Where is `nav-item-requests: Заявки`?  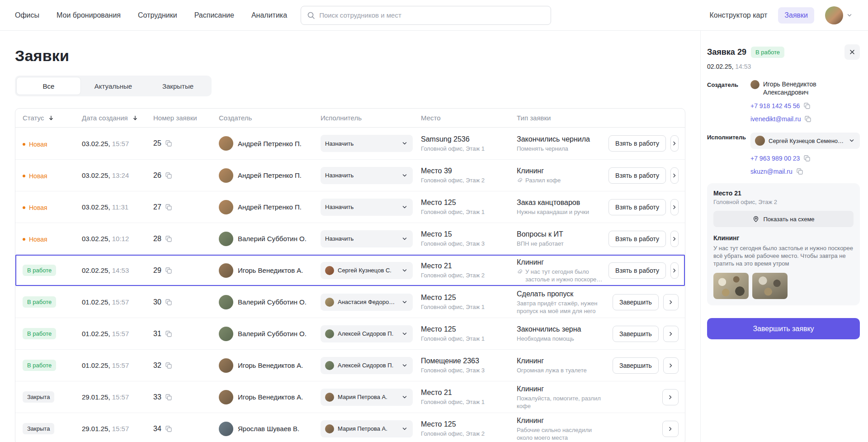
nav-item-requests: Заявки is located at coordinates (796, 15).